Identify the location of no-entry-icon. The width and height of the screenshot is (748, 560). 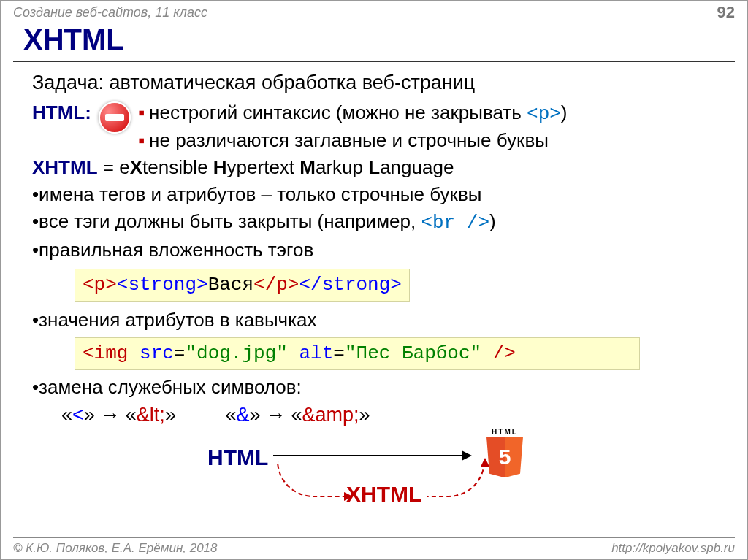
(115, 118).